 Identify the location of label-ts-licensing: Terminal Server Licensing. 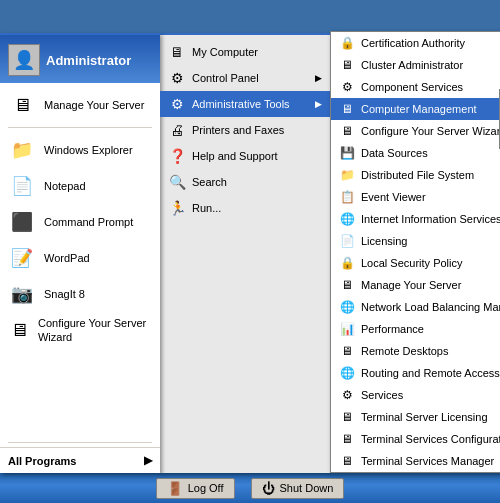
(424, 417).